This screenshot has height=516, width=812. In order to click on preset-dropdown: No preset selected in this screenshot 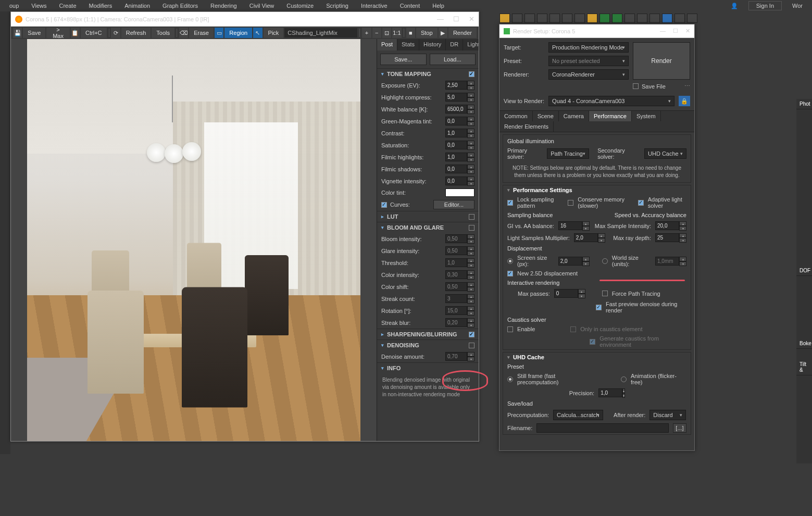, I will do `click(589, 61)`.